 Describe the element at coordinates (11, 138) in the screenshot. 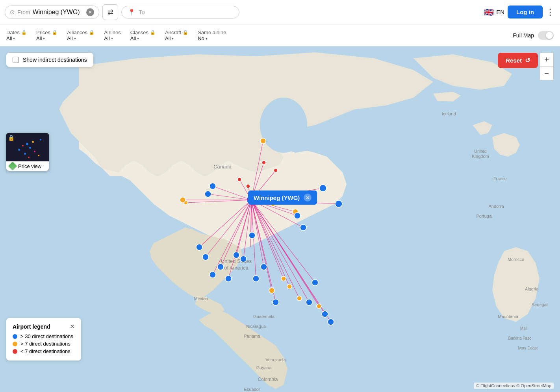

I see `lock-overlay-icon: 🔒` at that location.